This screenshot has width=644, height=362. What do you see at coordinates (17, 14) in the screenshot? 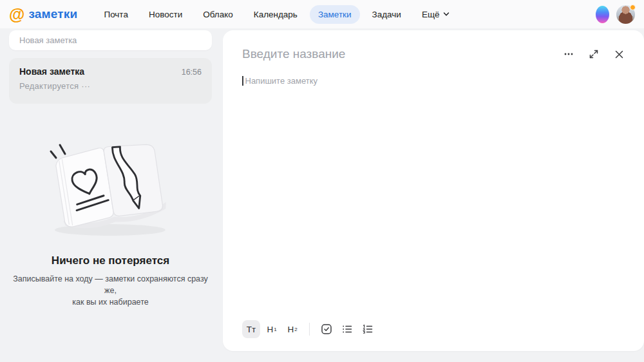
I see `mailru-at-icon: @` at bounding box center [17, 14].